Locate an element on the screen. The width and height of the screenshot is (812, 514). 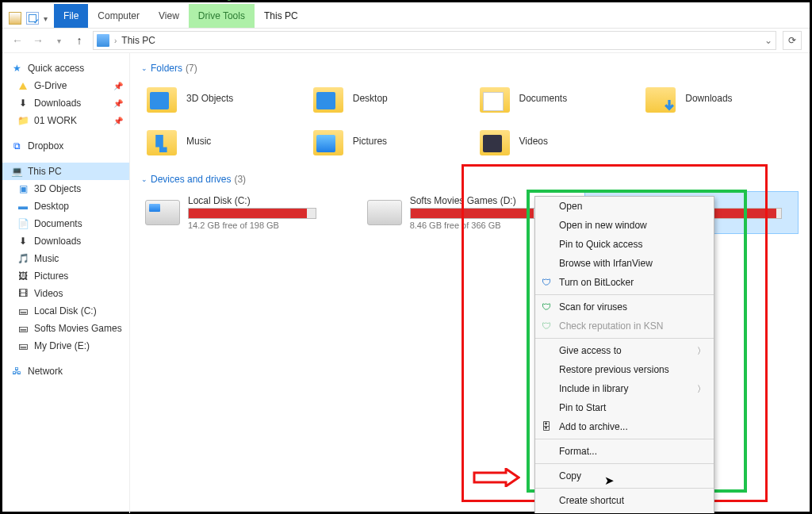
sidebar-label: G-Drive is located at coordinates (51, 86).